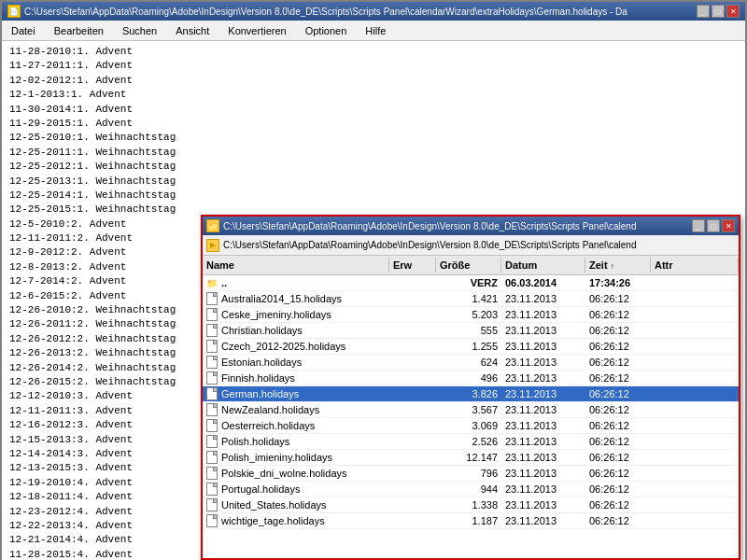 The width and height of the screenshot is (747, 560). I want to click on explorer-maximize-button: □, so click(713, 226).